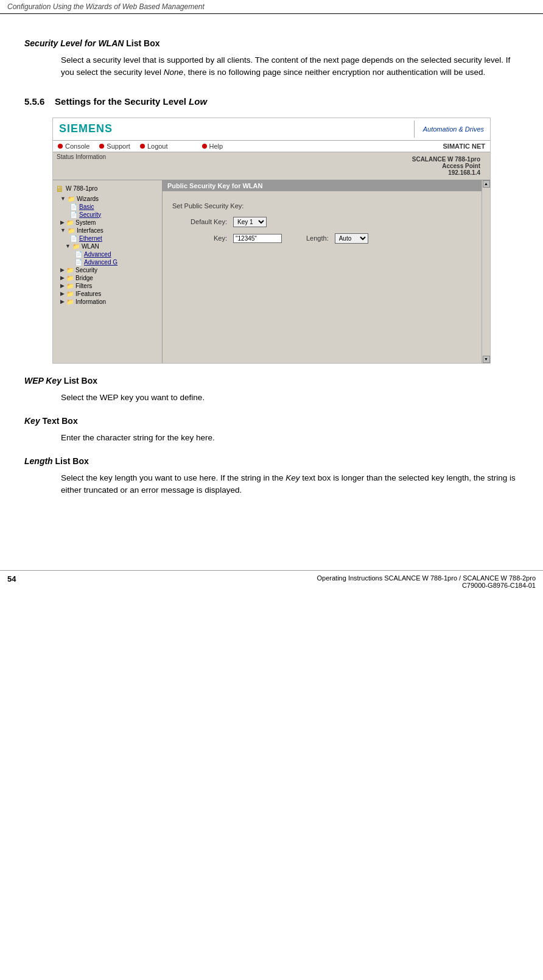  Describe the element at coordinates (80, 381) in the screenshot. I see `wep-key-title-suffix: List Box` at that location.